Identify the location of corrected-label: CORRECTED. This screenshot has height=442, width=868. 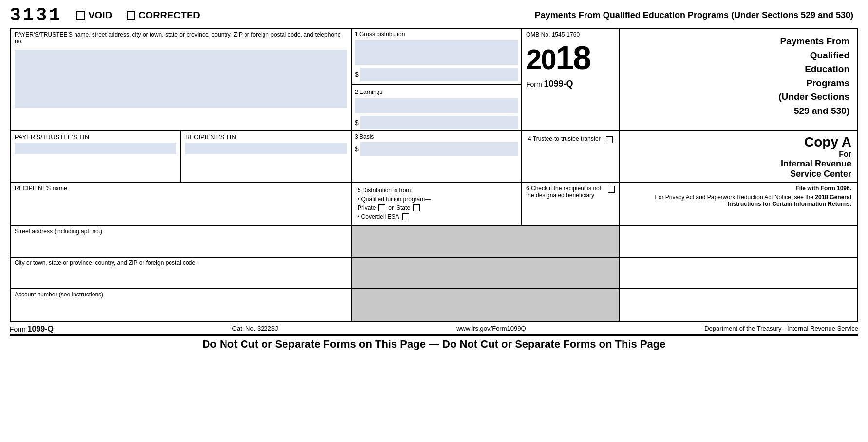
(170, 16).